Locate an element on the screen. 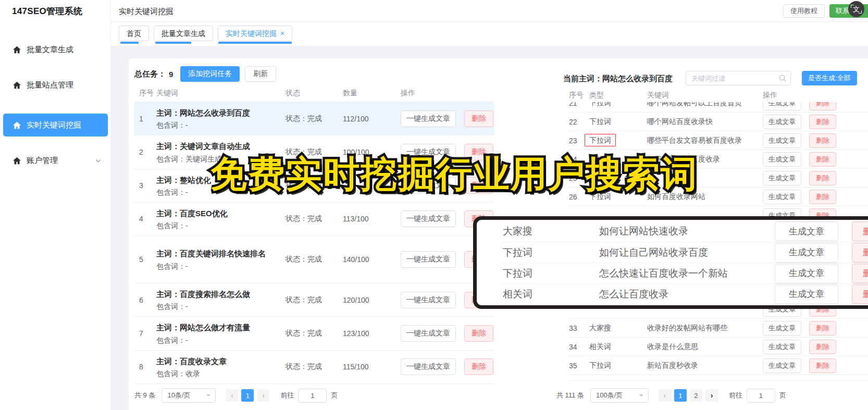 The width and height of the screenshot is (868, 410). sidebar-item-3: 实时关键词挖掘 is located at coordinates (55, 125).